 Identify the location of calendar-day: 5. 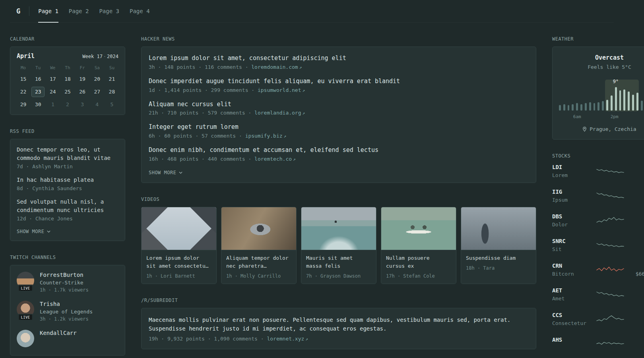
(112, 105).